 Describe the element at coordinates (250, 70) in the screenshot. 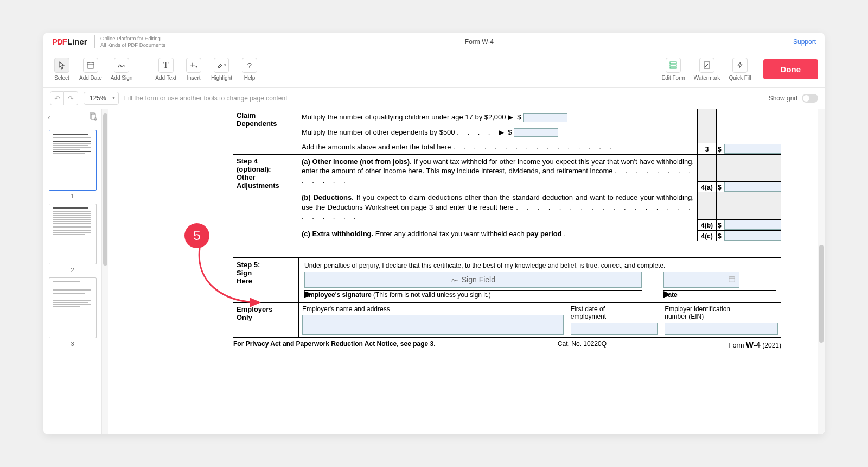

I see `help-tool: ? Help` at that location.